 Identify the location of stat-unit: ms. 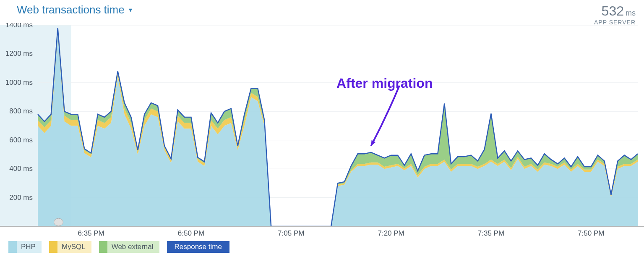
(631, 13).